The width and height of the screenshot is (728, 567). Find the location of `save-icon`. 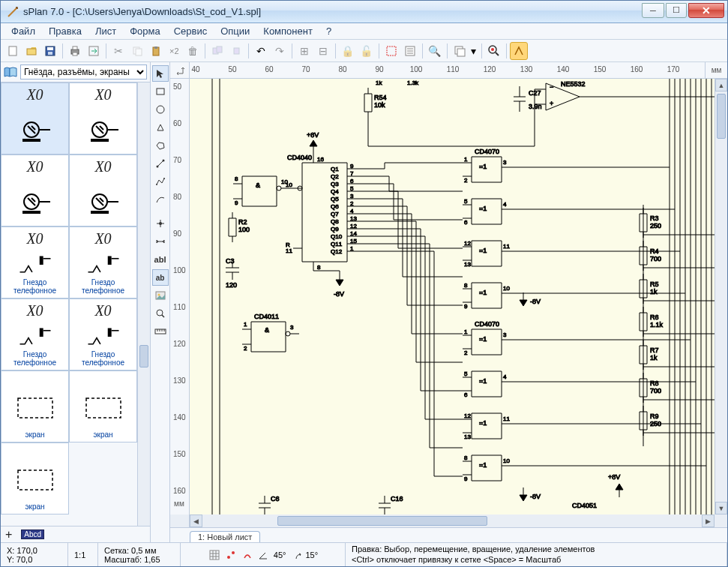

save-icon is located at coordinates (50, 51).